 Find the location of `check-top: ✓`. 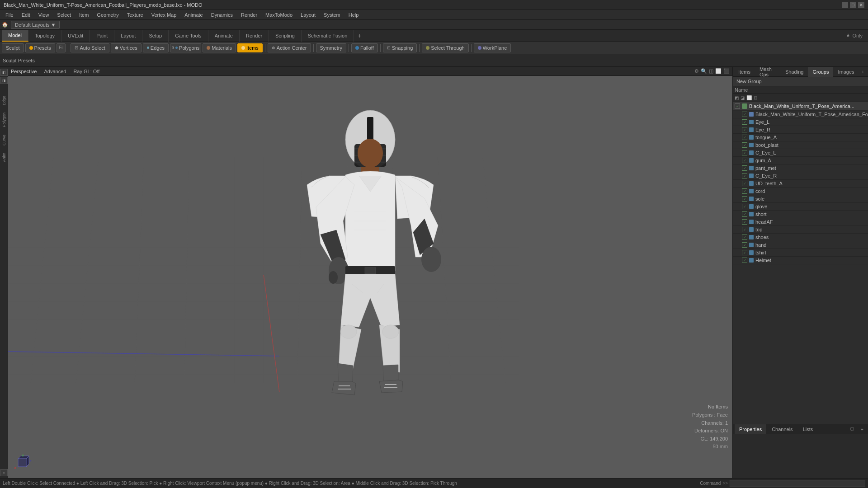

check-top: ✓ is located at coordinates (745, 230).